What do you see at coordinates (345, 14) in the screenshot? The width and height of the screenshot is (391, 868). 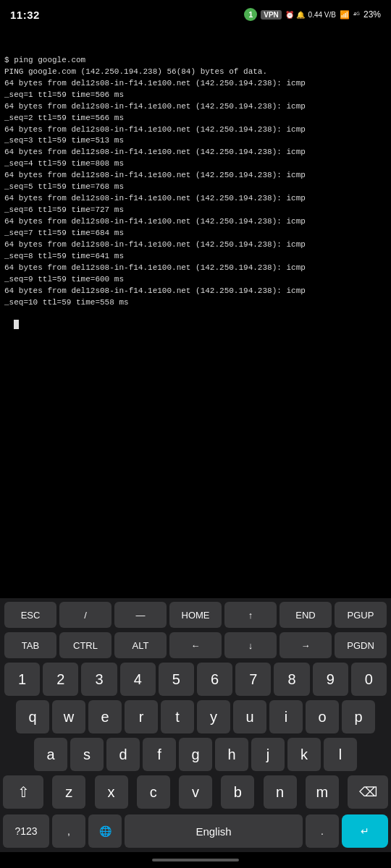 I see `signal-bars: 📶` at bounding box center [345, 14].